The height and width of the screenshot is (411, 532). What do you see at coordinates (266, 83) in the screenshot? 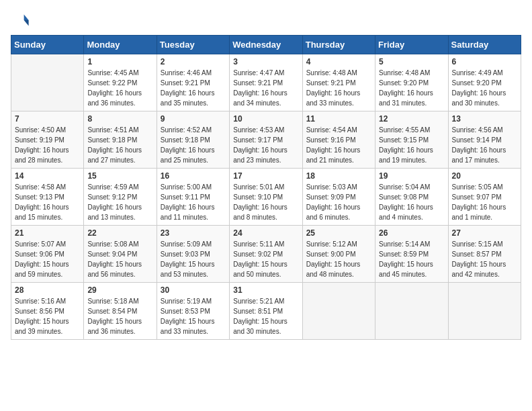
I see `calendar-cell: 3 Sunrise: 4:47 AM Sunset: 9:21 PM Dayli…` at bounding box center [266, 83].